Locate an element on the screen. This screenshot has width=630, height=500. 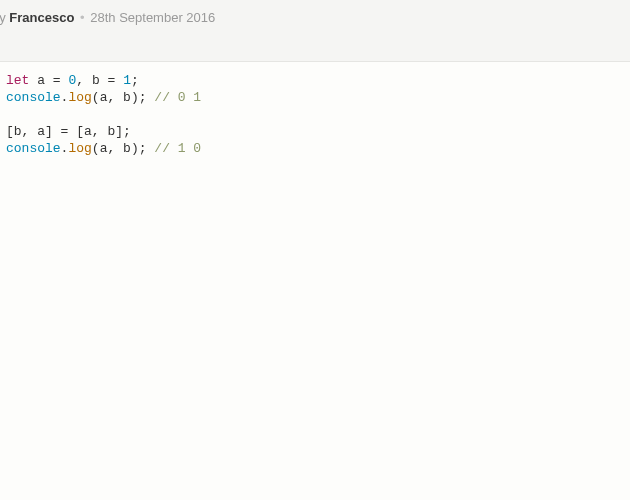
swap-line: [b, a] = [a, b]; is located at coordinates (68, 132).